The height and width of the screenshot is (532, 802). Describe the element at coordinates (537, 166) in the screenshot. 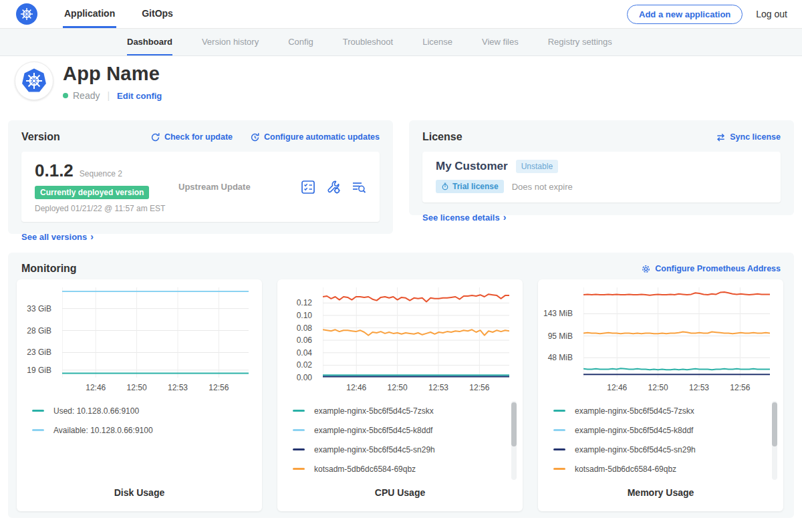

I see `channel-badge: Unstable` at that location.